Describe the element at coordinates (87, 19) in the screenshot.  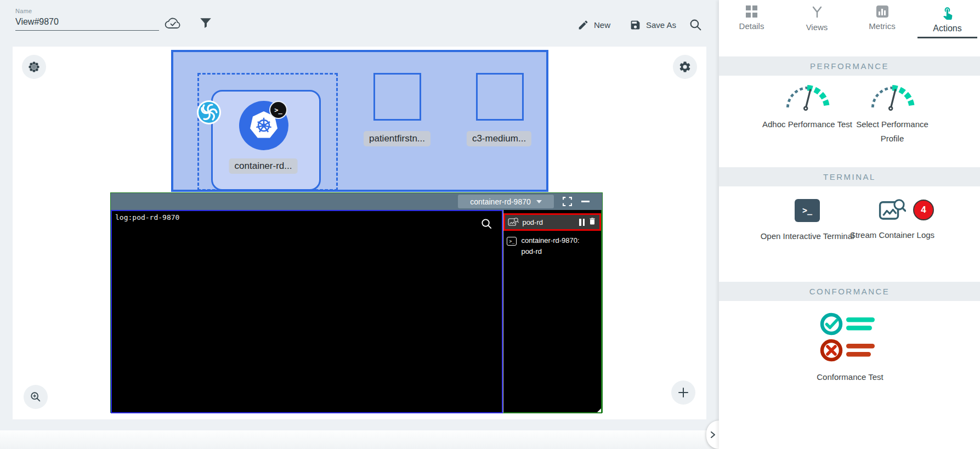
I see `view-name-field: Name` at that location.